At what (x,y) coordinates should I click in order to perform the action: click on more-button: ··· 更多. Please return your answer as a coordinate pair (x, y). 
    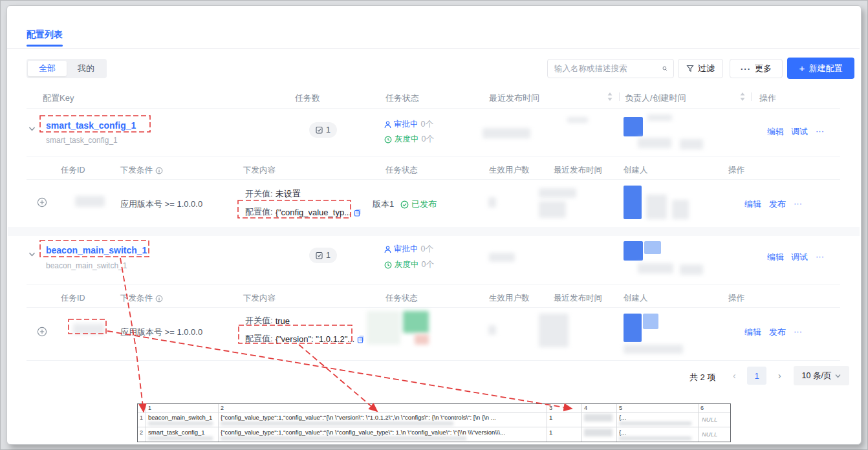
    Looking at the image, I should click on (756, 69).